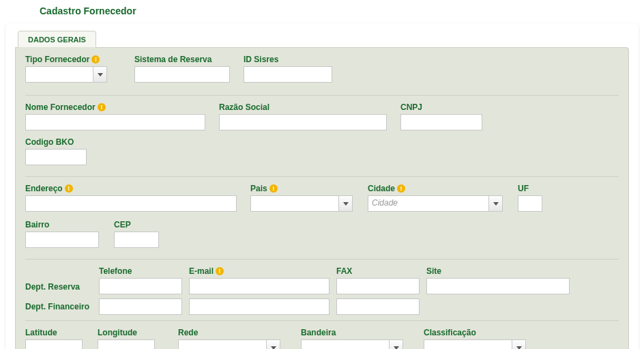  I want to click on label-classificacao: Classificação, so click(482, 333).